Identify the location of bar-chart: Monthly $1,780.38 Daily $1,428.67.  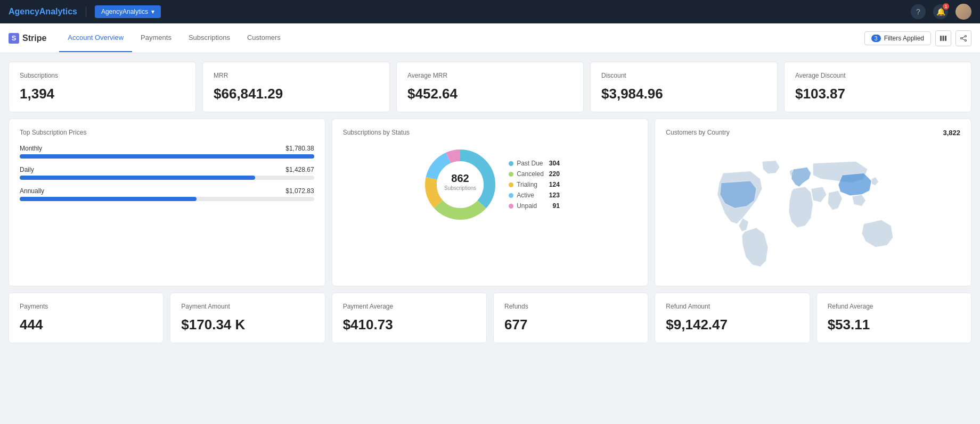
(167, 173).